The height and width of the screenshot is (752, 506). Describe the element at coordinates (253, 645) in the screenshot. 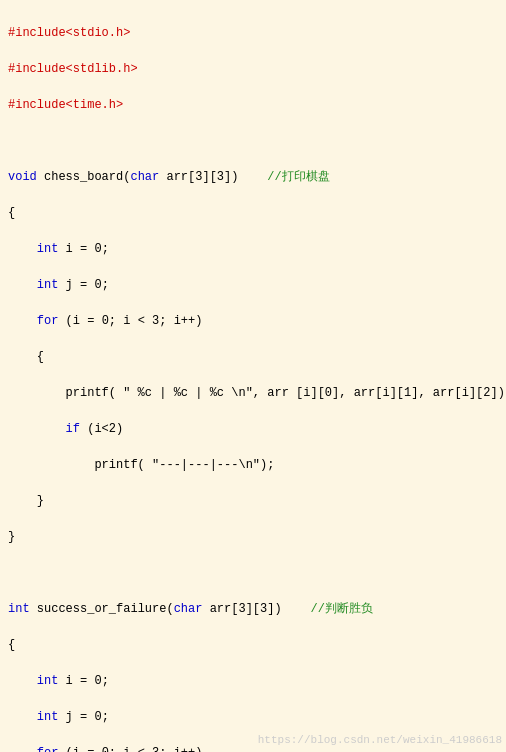

I see `line-18: {` at that location.